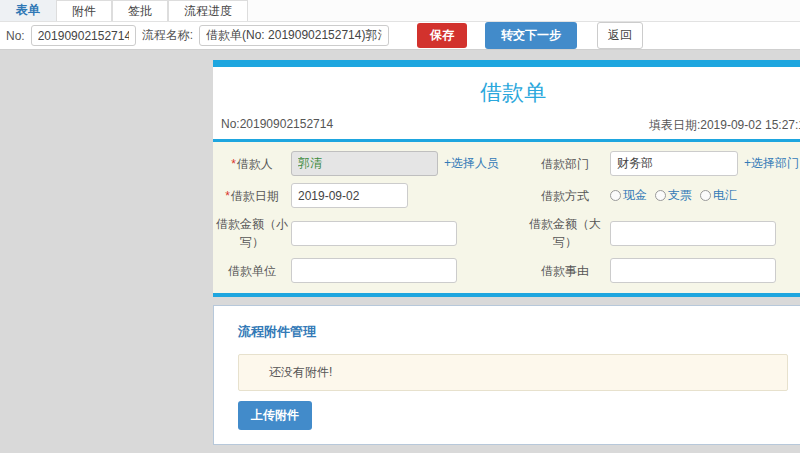 Image resolution: width=800 pixels, height=453 pixels. I want to click on department-label: 借款部门, so click(565, 164).